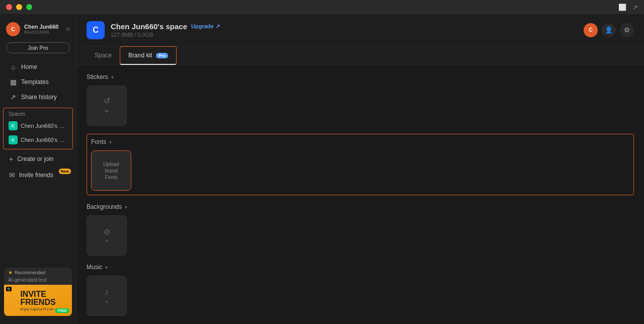  What do you see at coordinates (38, 309) in the screenshot?
I see `promo-enjoy-label: Enjoy CapCut Pro for -` at bounding box center [38, 309].